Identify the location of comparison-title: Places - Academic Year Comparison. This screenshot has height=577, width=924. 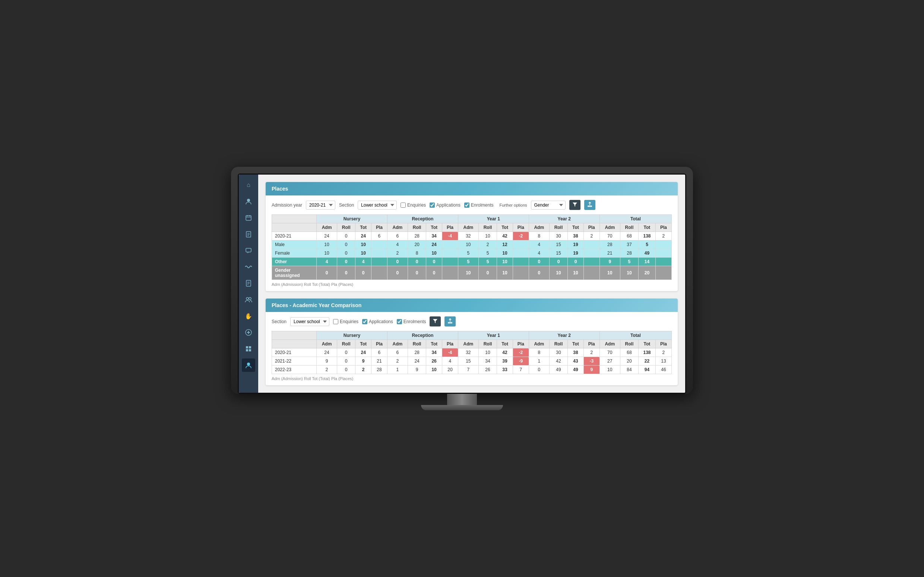
(317, 305).